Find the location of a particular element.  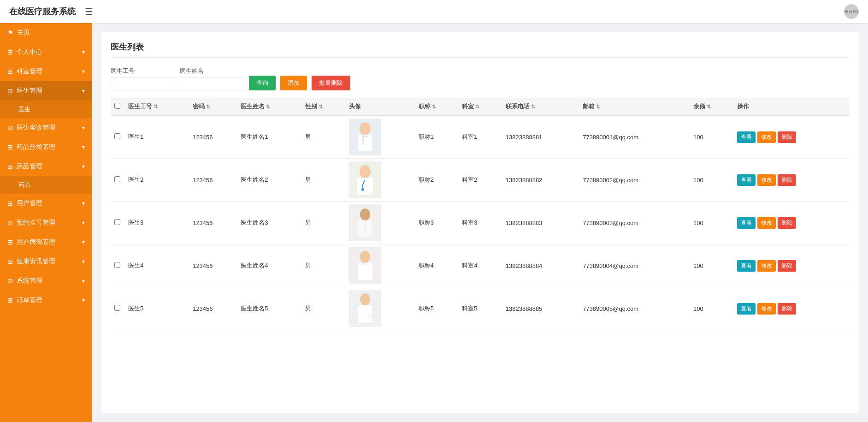

avatar: 80x80 is located at coordinates (851, 12).